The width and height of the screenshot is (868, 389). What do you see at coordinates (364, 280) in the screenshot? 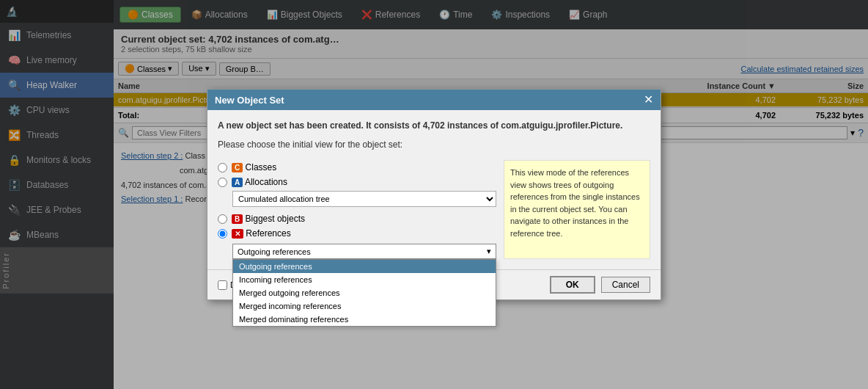
I see `dropdown-item-incoming: Incoming references` at bounding box center [364, 280].